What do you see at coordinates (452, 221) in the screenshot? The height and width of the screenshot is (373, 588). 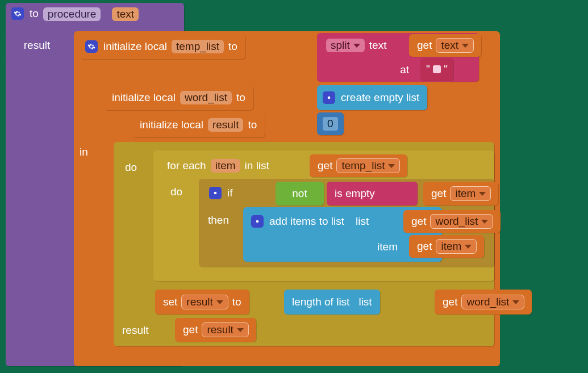 I see `get-word-list-1: get word_list` at bounding box center [452, 221].